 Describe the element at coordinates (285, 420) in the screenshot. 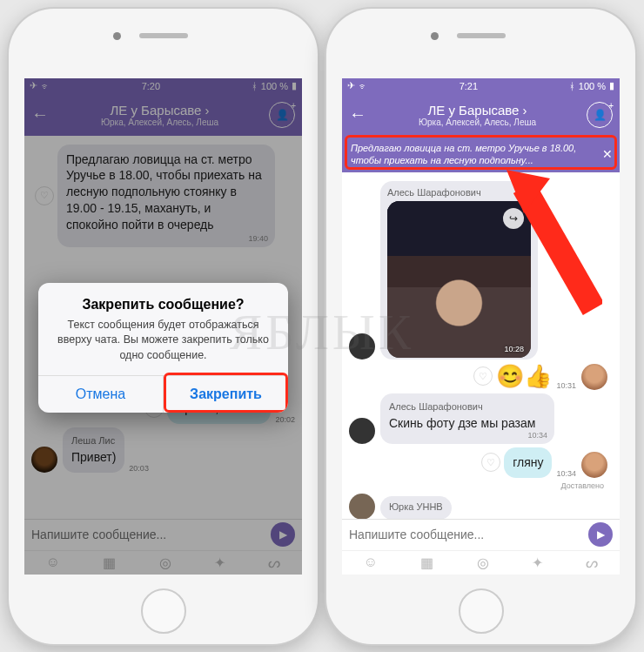

I see `message-time: 20:02` at that location.